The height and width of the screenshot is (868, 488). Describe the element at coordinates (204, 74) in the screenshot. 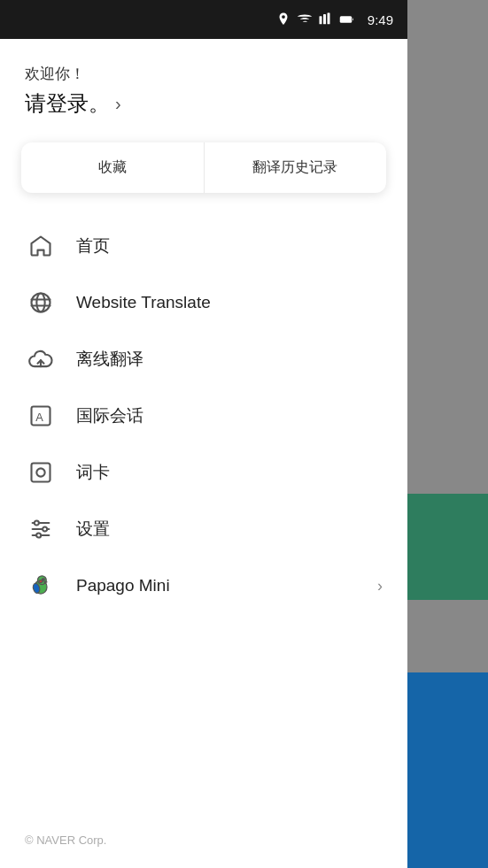

I see `greeting-text: 欢迎你！` at that location.